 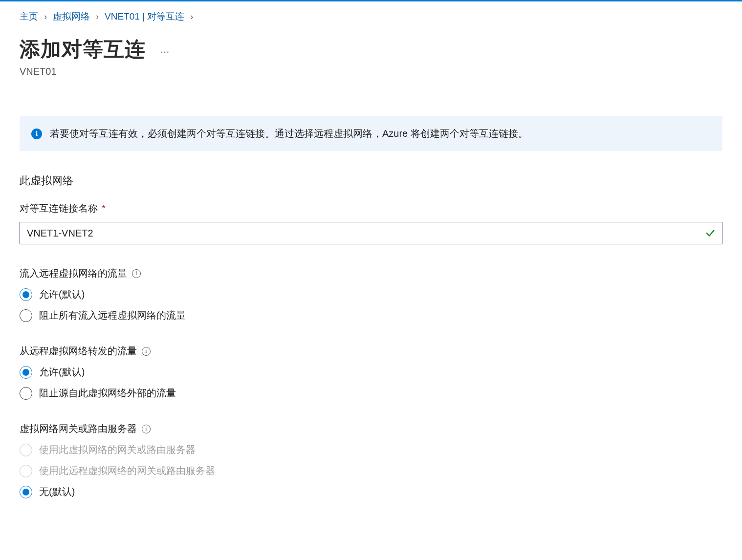 What do you see at coordinates (165, 52) in the screenshot?
I see `more-actions-button: ···` at bounding box center [165, 52].